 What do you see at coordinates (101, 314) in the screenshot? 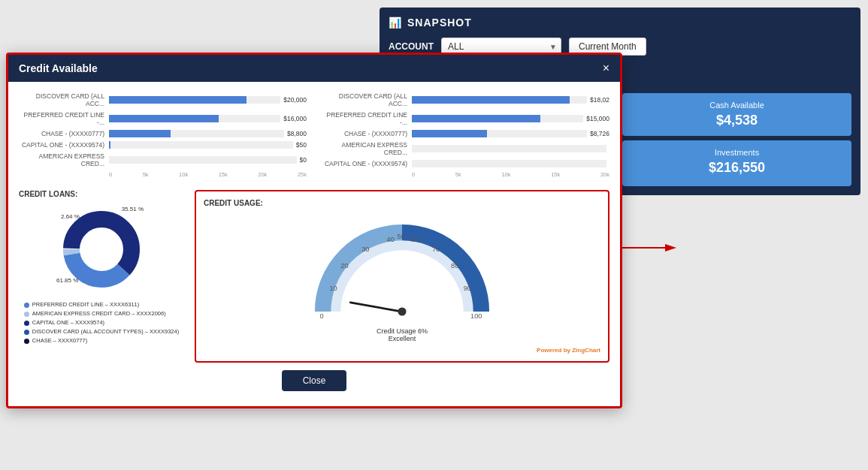
I see `legend-item-1: AMERICAN EXPRESS CREDIT CARD – XXXX2006)` at bounding box center [101, 314].